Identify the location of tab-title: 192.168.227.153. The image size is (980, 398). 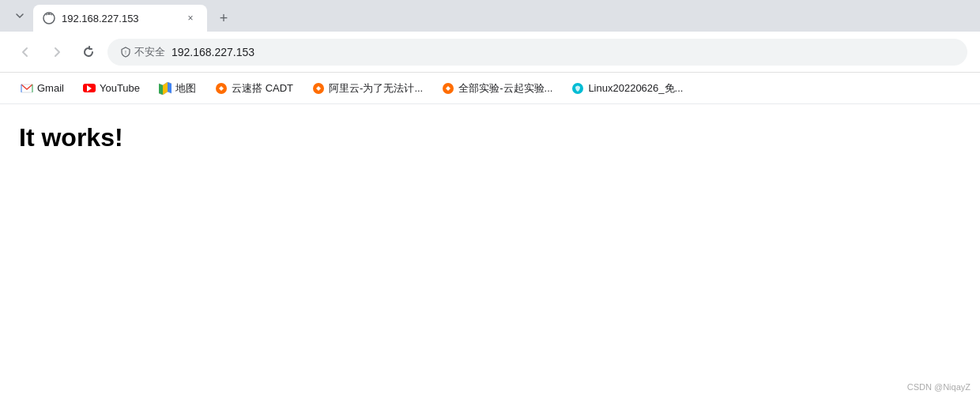
(119, 19).